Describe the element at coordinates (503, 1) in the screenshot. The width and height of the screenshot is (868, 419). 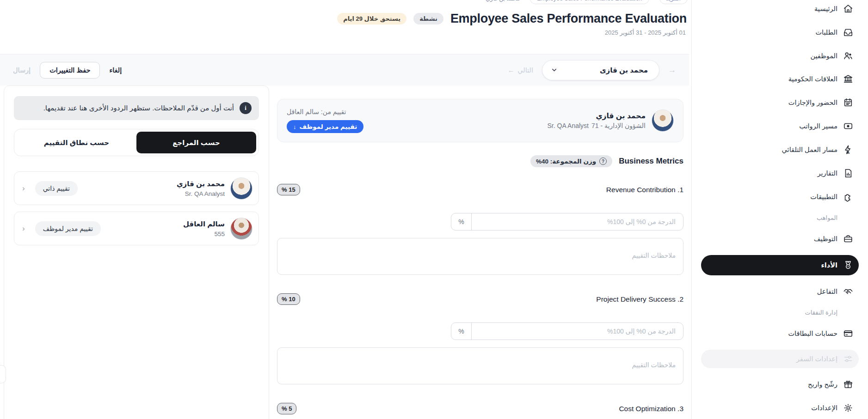
I see `breadcrumb-employee: محمد بن قازي` at that location.